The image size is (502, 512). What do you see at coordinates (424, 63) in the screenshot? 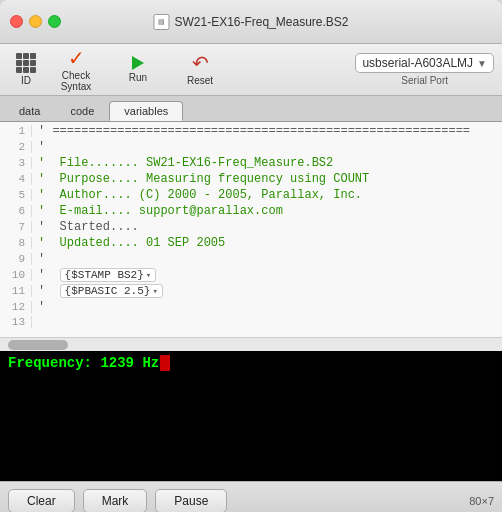
I see `serial-port-dropdown: usbserial-A603ALMJ ▼` at bounding box center [424, 63].